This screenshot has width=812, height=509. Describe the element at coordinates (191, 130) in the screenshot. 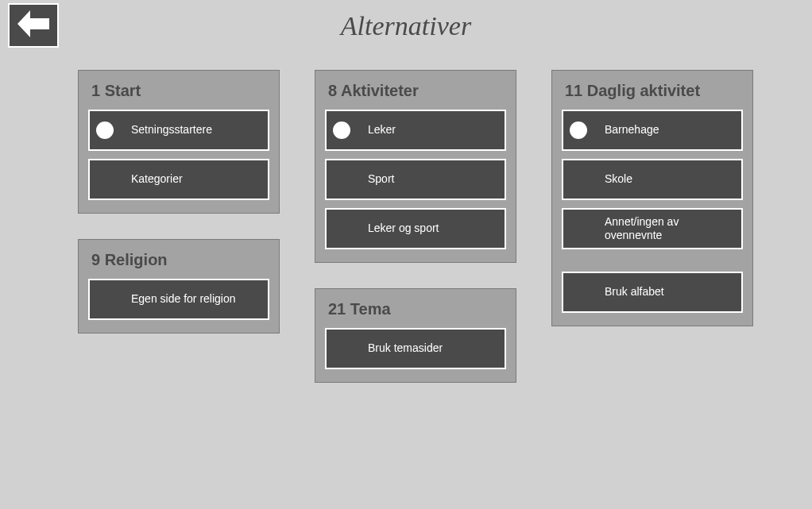

I see `option-label: Setningsstartere` at that location.